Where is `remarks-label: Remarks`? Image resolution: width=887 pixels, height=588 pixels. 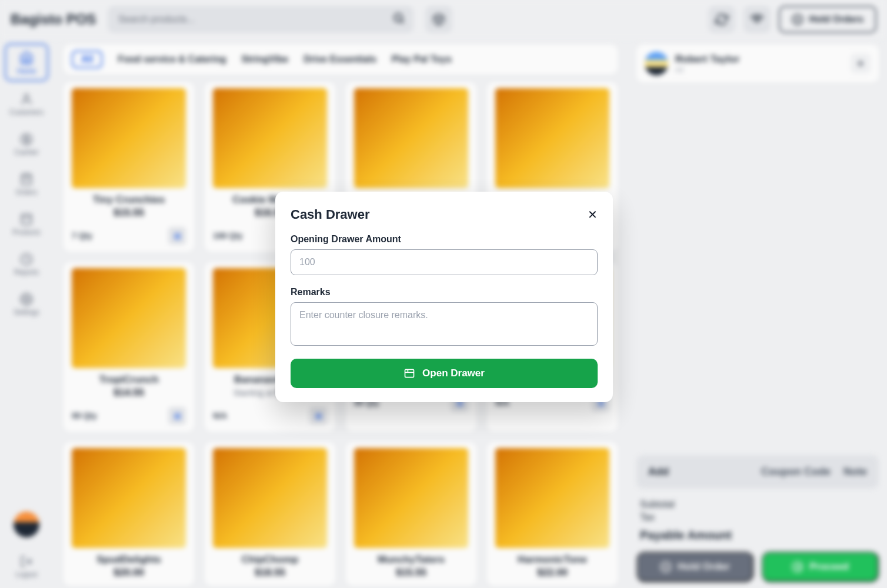
remarks-label: Remarks is located at coordinates (444, 292).